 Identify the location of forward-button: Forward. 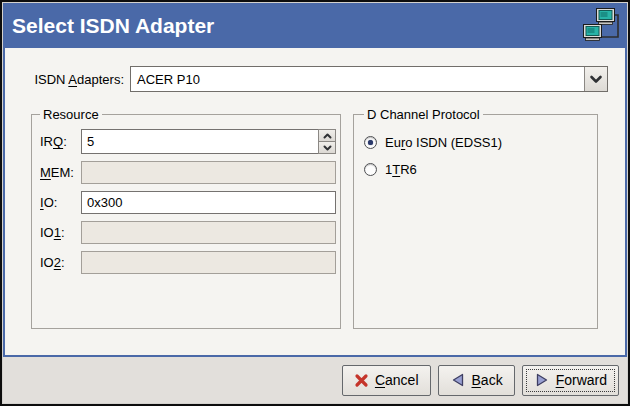
(570, 380).